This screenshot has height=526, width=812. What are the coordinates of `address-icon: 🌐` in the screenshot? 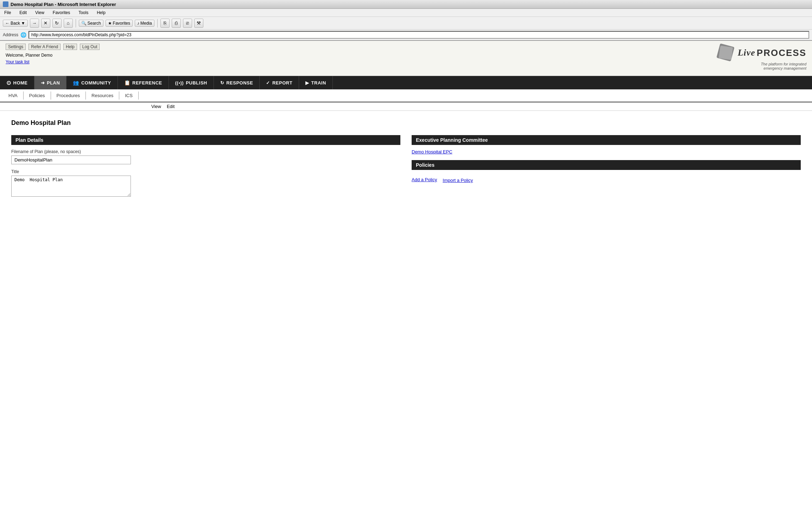 It's located at (23, 35).